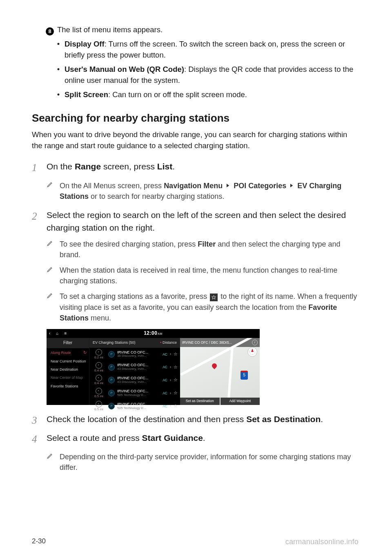  What do you see at coordinates (209, 462) in the screenshot?
I see `note-text: Depending on the third-party service pro…` at bounding box center [209, 462].